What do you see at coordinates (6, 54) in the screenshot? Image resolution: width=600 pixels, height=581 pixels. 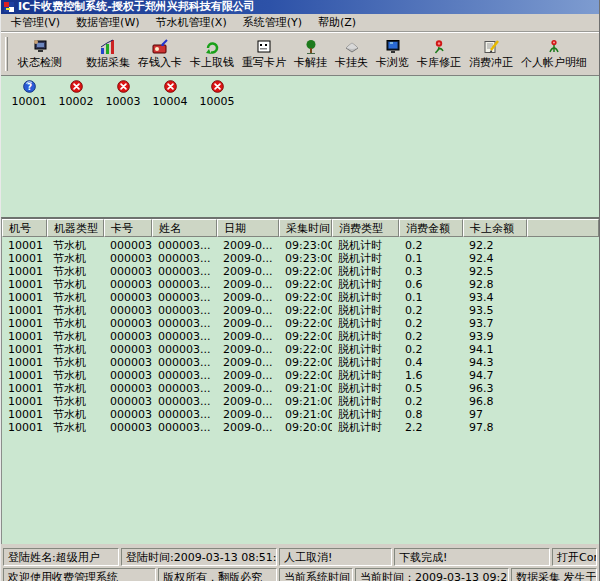 I see `toolbar-grip-handle` at bounding box center [6, 54].